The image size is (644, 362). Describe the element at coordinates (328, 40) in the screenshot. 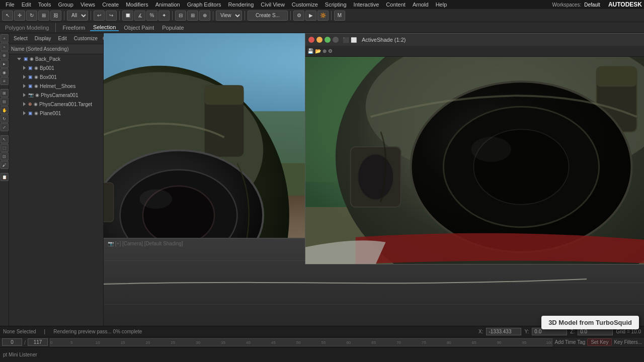

I see `render-maximize-btn` at that location.